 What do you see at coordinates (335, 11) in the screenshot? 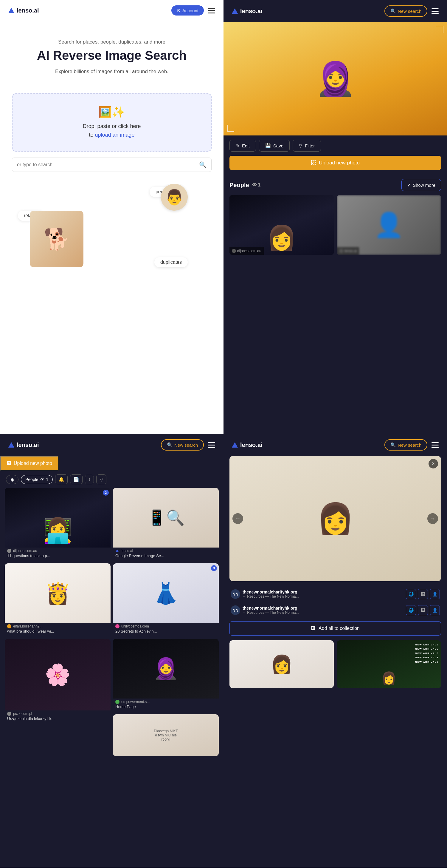
I see `header-search: lenso.ai 🔍 New search` at bounding box center [335, 11].